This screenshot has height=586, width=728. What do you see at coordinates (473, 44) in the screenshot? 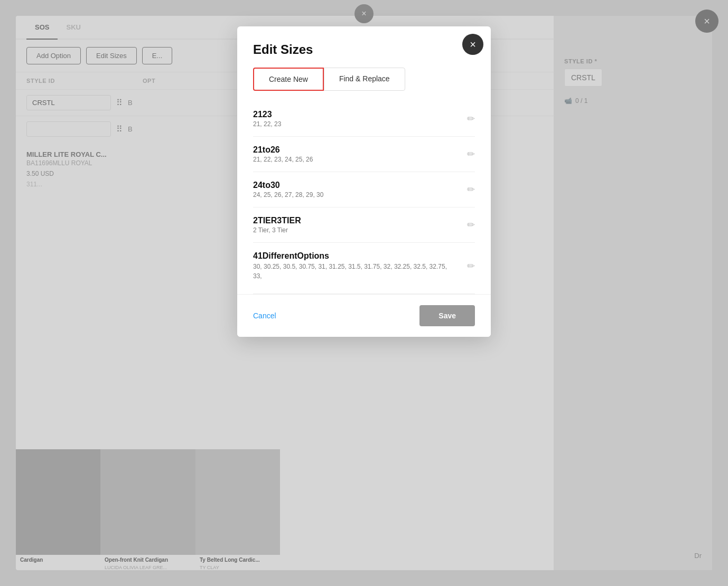
I see `modal-close-button: ×` at bounding box center [473, 44].